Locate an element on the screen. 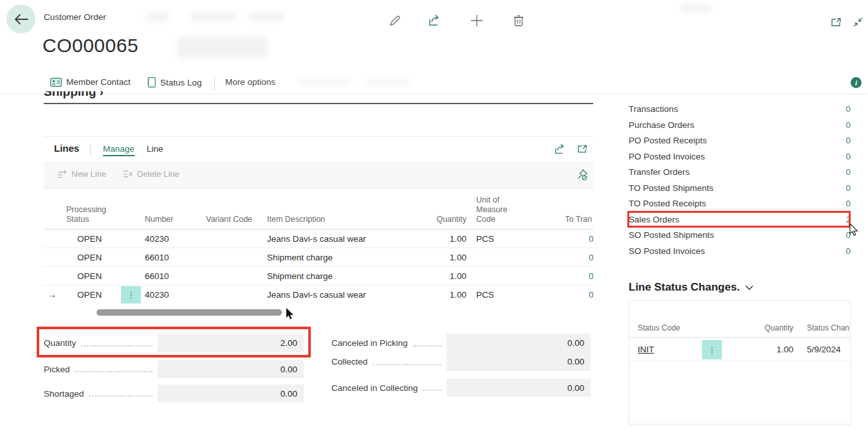 The image size is (868, 434). lsc-row-menu-button: ⋮ is located at coordinates (712, 350).